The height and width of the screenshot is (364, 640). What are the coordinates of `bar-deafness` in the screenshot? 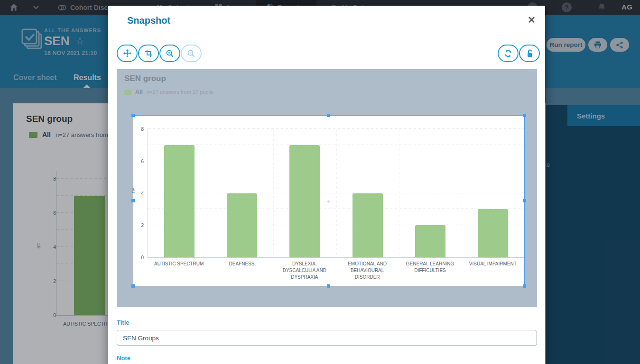 It's located at (242, 226).